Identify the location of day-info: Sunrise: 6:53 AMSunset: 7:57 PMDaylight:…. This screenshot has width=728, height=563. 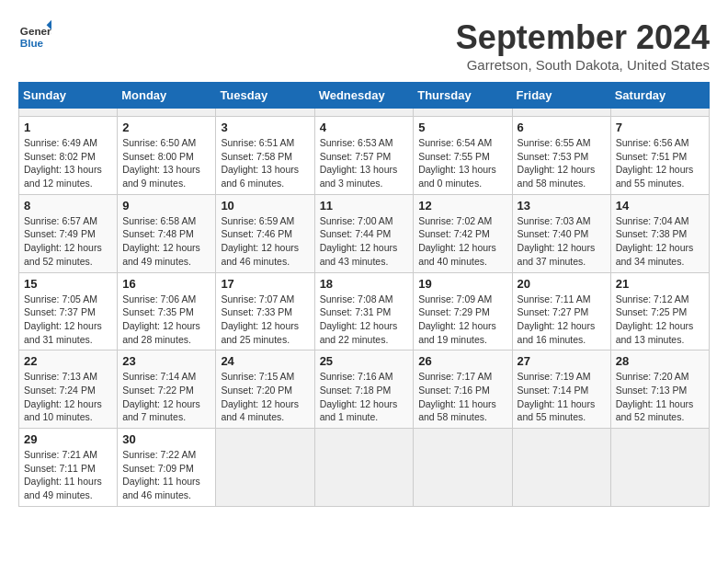
(364, 164).